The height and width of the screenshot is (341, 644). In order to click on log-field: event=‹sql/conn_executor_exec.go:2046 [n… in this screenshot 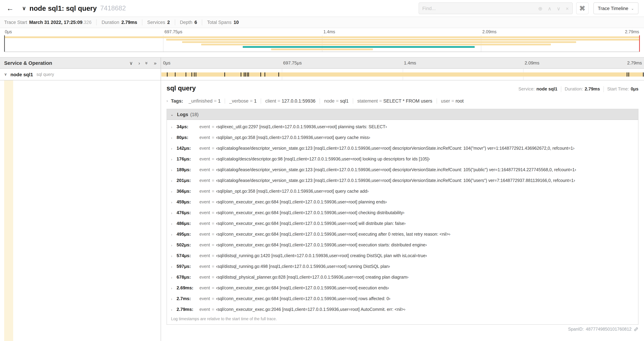, I will do `click(302, 309)`.